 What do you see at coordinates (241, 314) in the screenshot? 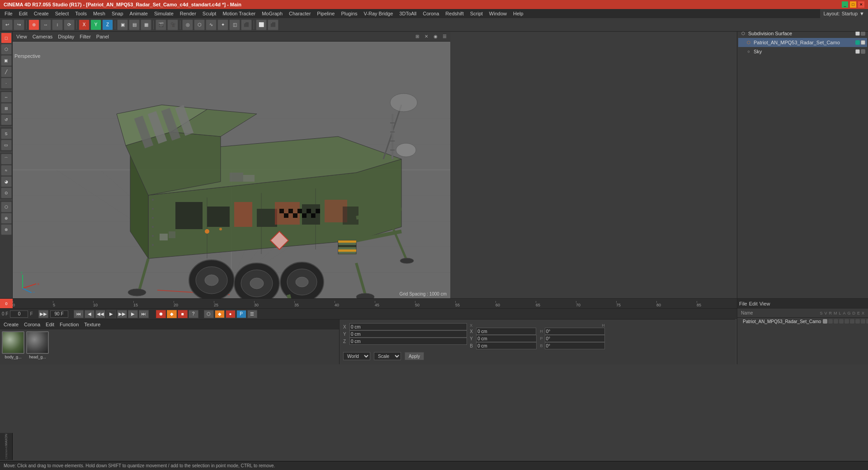
I see `pkey-btn: P` at bounding box center [241, 314].